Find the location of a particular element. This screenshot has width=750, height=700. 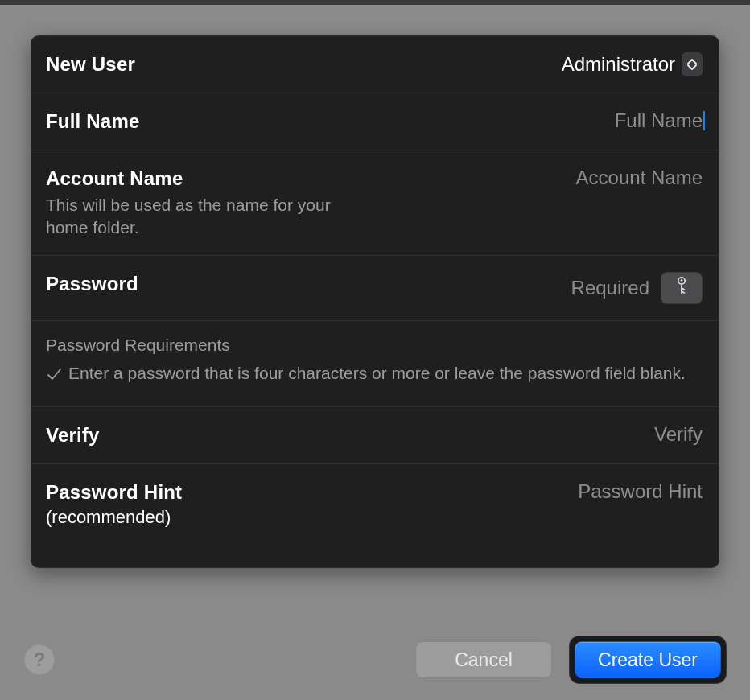

help-button: ? is located at coordinates (39, 660).